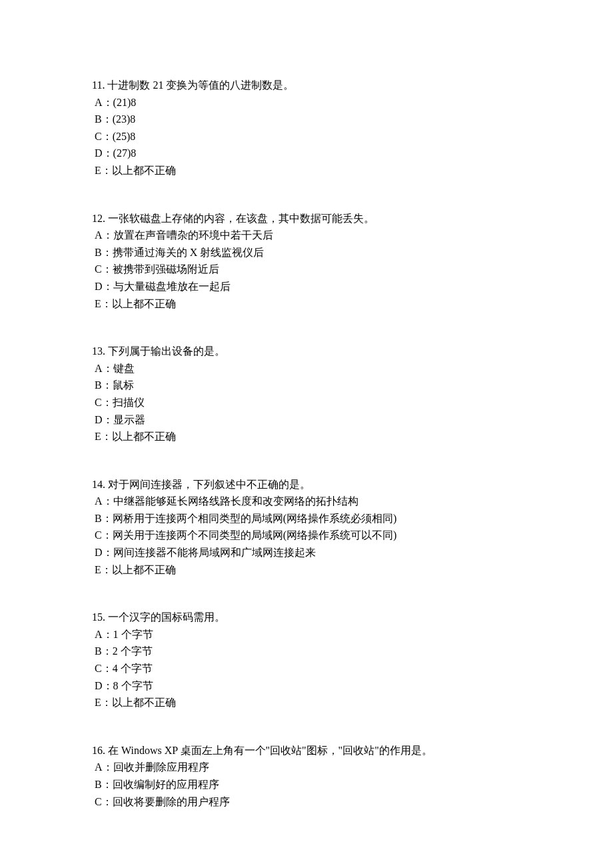  I want to click on answer-option: B：2 个字节, so click(316, 651).